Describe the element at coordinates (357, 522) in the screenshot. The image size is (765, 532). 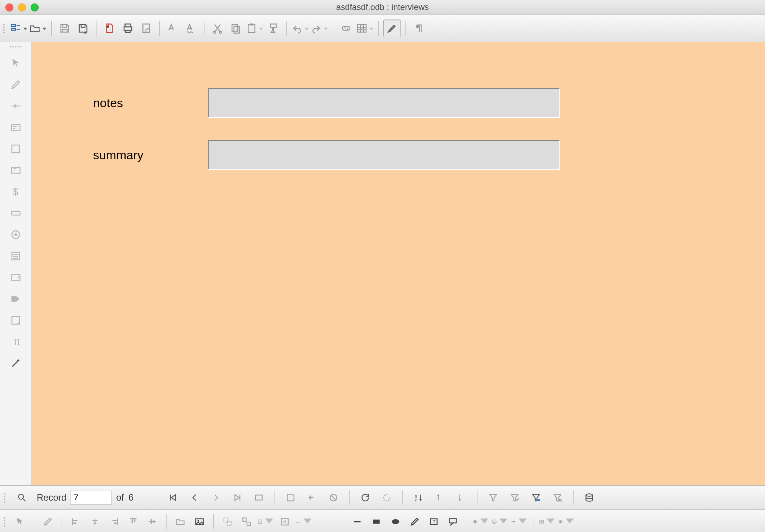
I see `line-draw-button` at that location.